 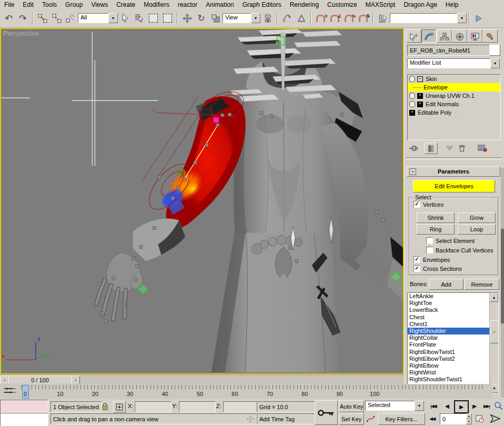 I want to click on zoom-tool-icon, so click(x=498, y=405).